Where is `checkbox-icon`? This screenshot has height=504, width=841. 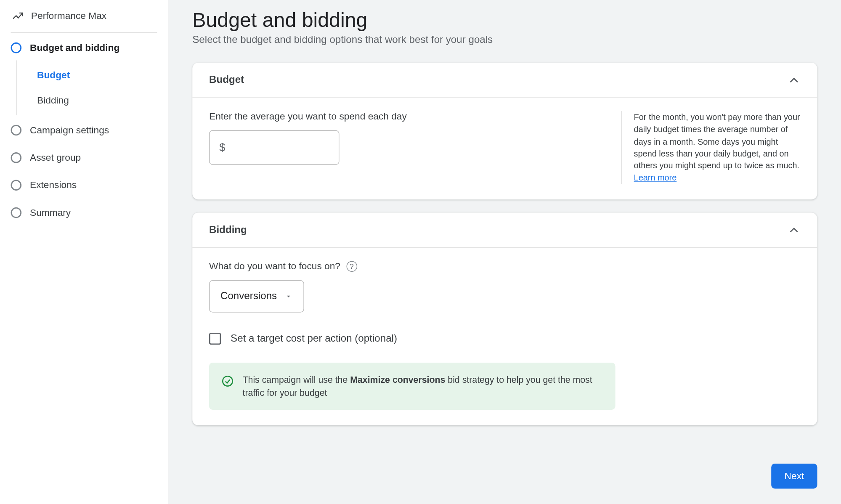
checkbox-icon is located at coordinates (215, 339).